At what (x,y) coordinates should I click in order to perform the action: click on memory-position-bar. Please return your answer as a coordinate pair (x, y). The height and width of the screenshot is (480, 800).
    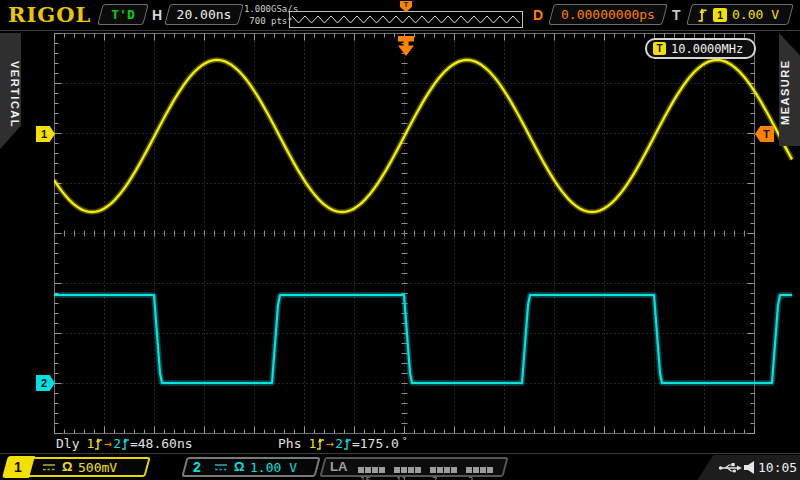
    Looking at the image, I should click on (406, 20).